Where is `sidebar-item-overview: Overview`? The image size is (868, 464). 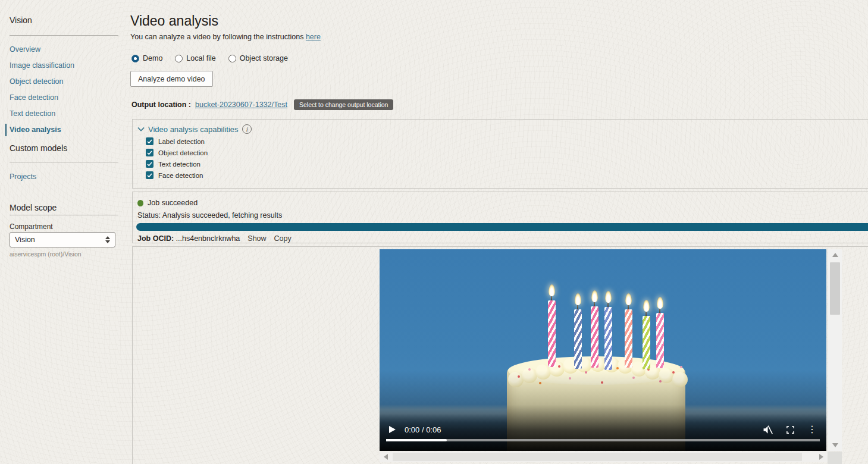
sidebar-item-overview: Overview is located at coordinates (25, 49).